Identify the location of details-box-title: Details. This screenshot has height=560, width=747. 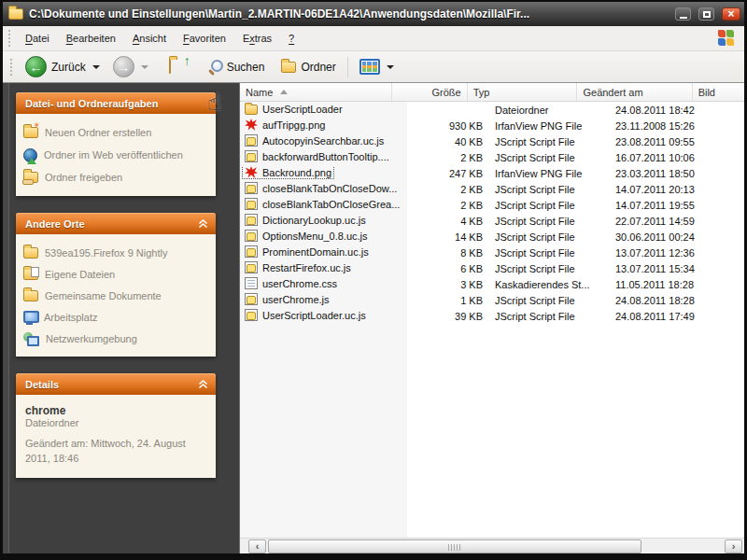
(42, 385).